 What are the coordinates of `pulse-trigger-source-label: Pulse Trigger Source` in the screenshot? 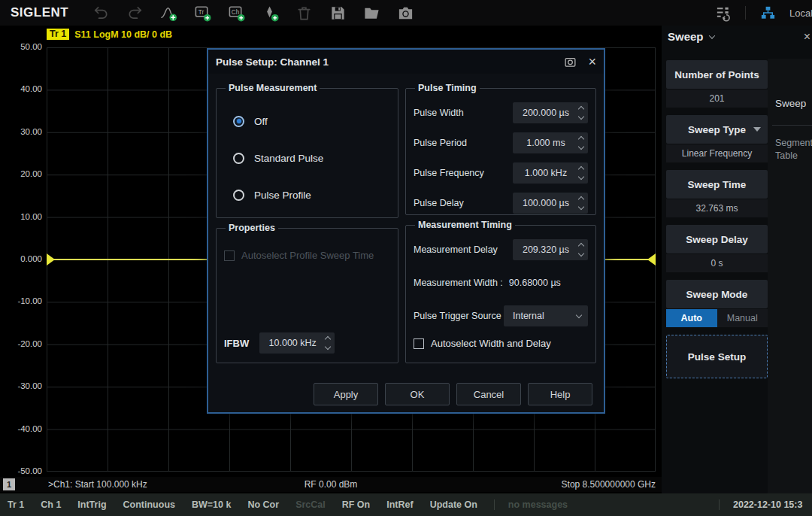 It's located at (459, 316).